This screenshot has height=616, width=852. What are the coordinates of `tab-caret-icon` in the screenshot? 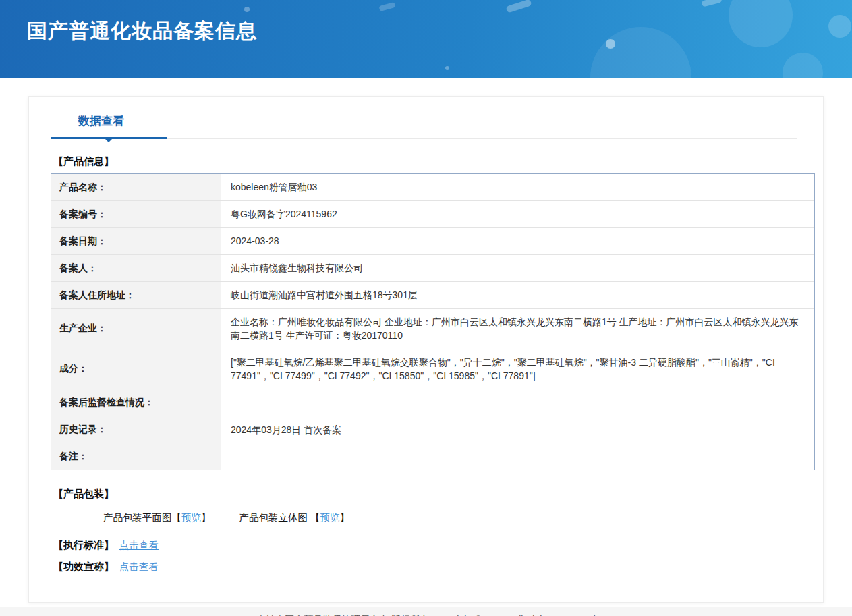 It's located at (109, 140).